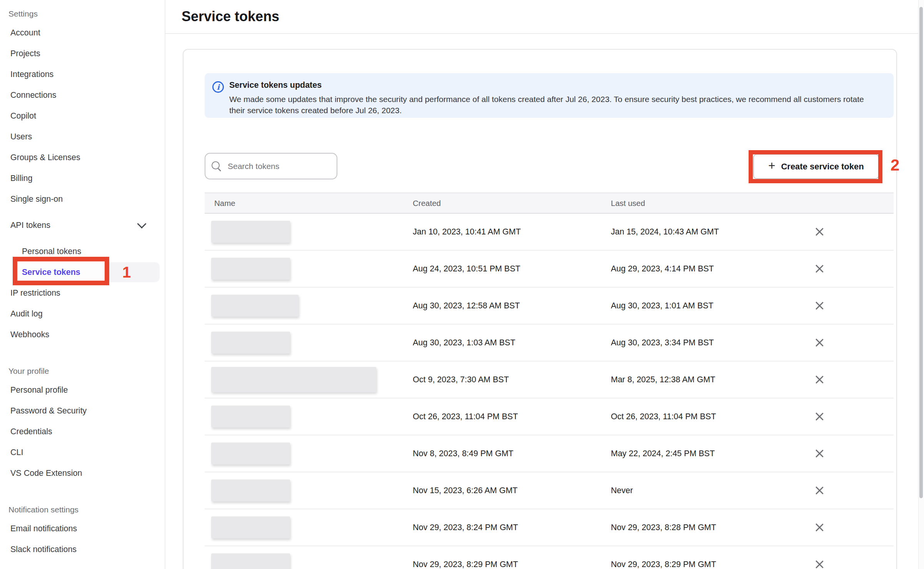 The image size is (924, 569). Describe the element at coordinates (32, 75) in the screenshot. I see `sidebar-item-label: Integrations` at that location.